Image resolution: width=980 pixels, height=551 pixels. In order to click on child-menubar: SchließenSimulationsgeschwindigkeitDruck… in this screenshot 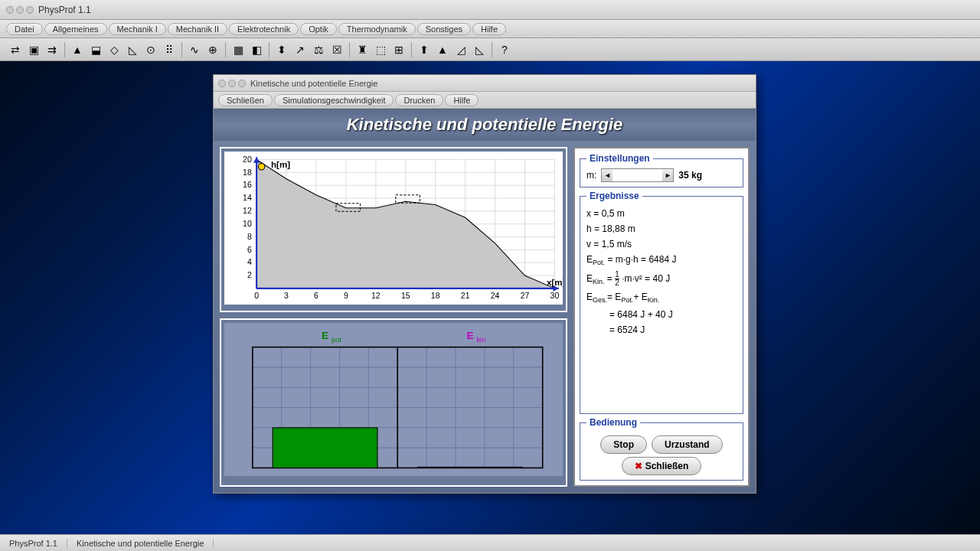, I will do `click(485, 100)`.